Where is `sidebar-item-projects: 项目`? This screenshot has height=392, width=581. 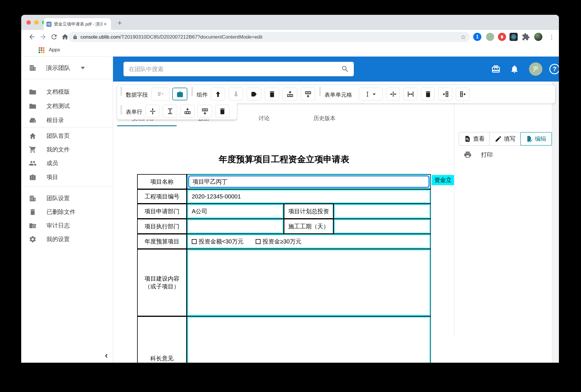
sidebar-item-projects: 项目 is located at coordinates (67, 177).